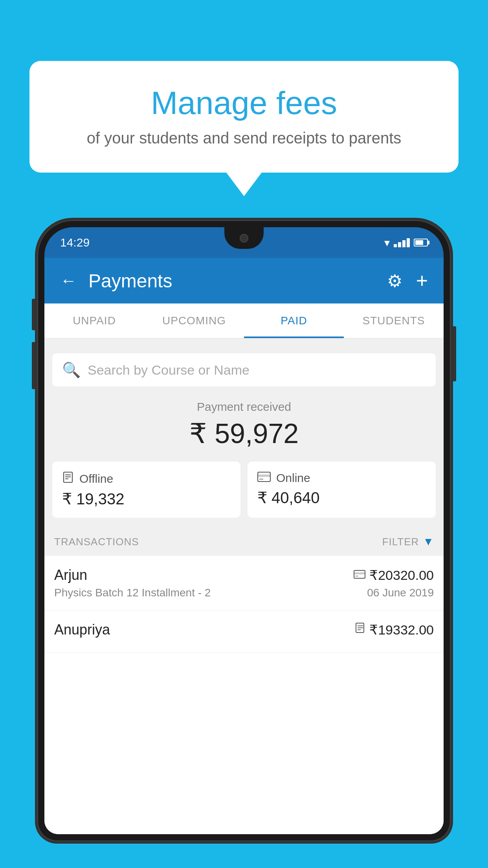  What do you see at coordinates (422, 281) in the screenshot?
I see `add-icon: +` at bounding box center [422, 281].